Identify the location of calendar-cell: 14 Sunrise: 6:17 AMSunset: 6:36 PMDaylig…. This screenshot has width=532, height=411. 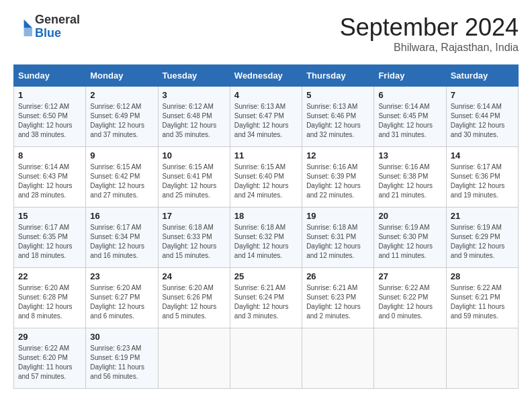
(482, 177).